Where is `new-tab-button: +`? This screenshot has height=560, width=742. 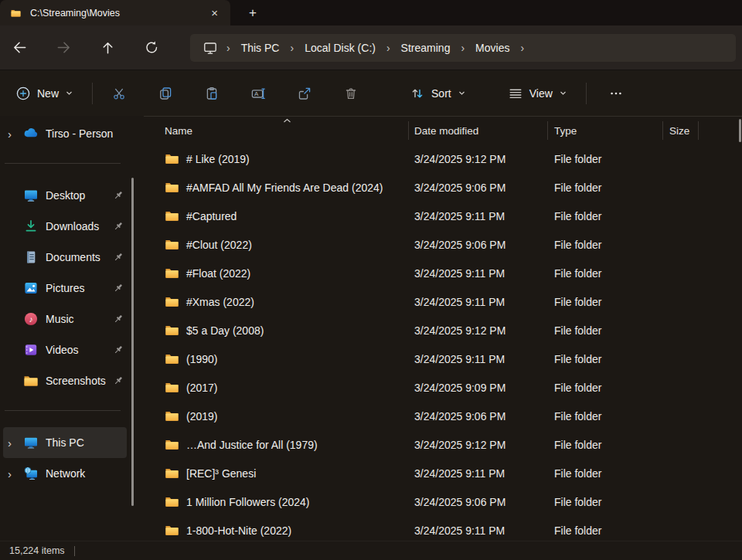
new-tab-button: + is located at coordinates (253, 12).